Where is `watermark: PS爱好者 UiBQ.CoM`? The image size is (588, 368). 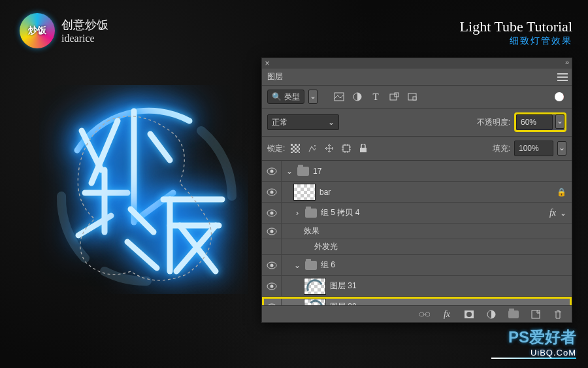
watermark: PS爱好者 UiBQ.CoM is located at coordinates (534, 343).